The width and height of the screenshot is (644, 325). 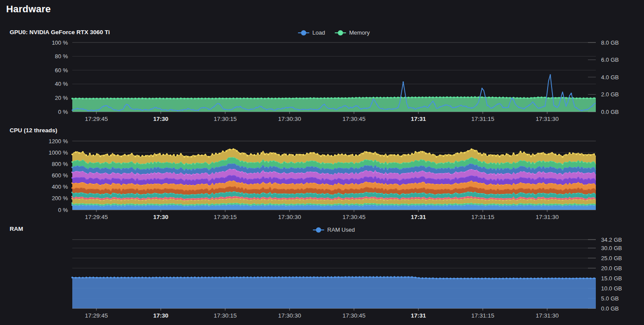 What do you see at coordinates (610, 112) in the screenshot?
I see `y2-axis-tick-label: 0.0 GB` at bounding box center [610, 112].